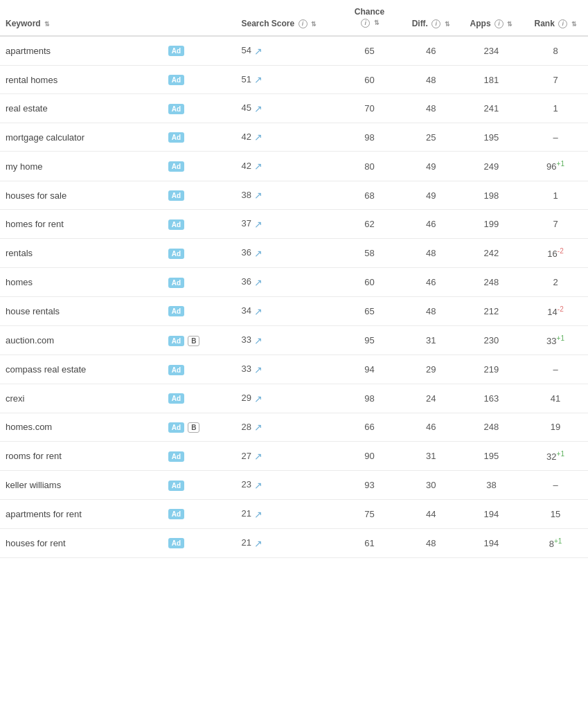 The height and width of the screenshot is (709, 588). Describe the element at coordinates (33, 456) in the screenshot. I see `keyword-text: rooms for rent` at that location.